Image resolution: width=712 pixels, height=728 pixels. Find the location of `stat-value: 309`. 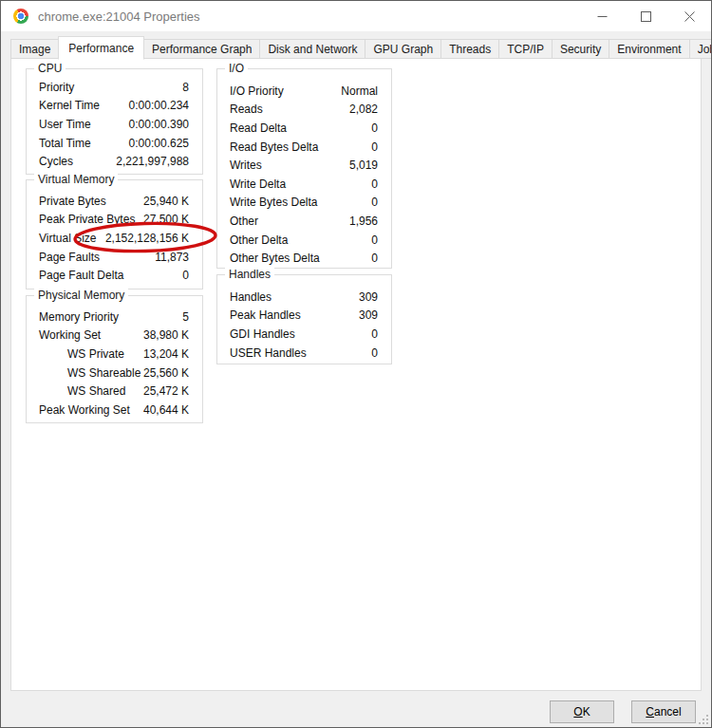

stat-value: 309 is located at coordinates (368, 315).